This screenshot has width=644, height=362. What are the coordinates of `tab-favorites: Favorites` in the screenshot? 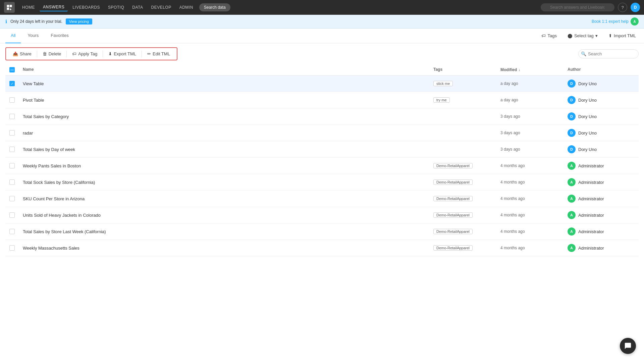 It's located at (60, 36).